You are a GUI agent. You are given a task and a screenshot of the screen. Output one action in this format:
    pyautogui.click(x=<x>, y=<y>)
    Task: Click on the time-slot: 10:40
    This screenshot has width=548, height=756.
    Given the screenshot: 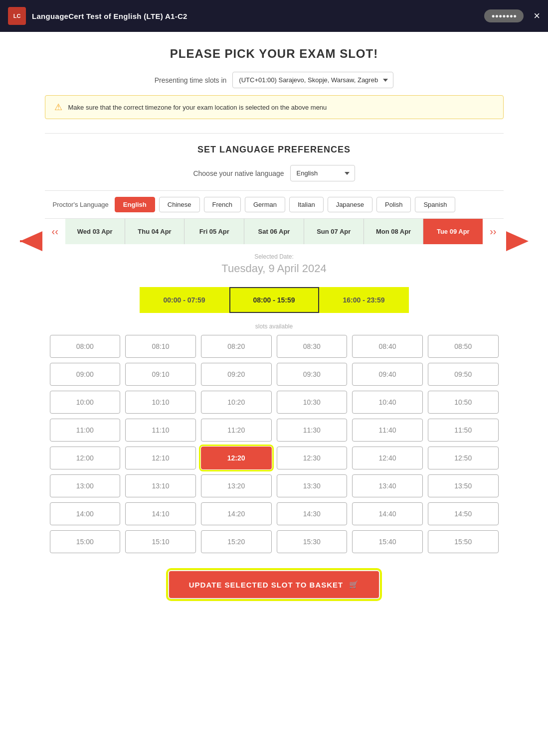 What is the action you would take?
    pyautogui.click(x=387, y=402)
    